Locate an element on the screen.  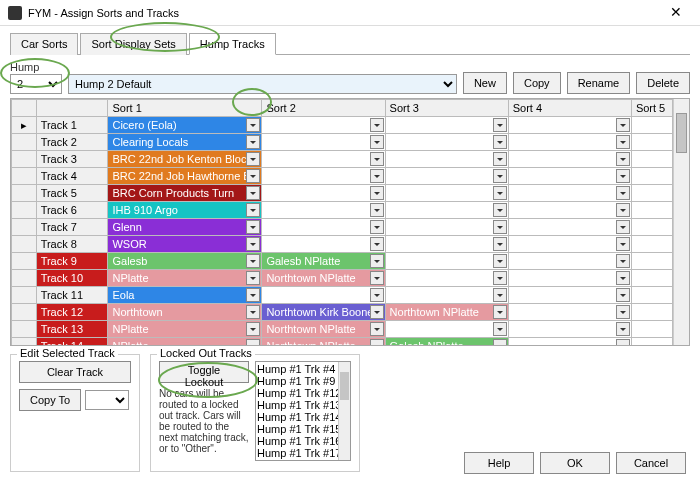
tab-sort-display-sets: Sort Display Sets is located at coordinates (133, 44).